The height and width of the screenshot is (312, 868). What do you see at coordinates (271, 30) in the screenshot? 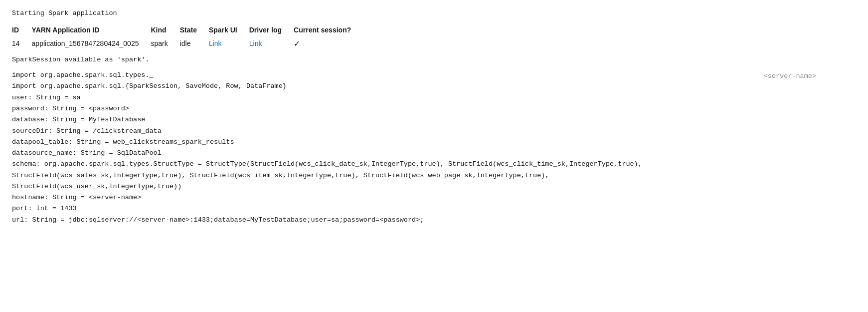
I see `col-header-driver-log: Driver log` at bounding box center [271, 30].